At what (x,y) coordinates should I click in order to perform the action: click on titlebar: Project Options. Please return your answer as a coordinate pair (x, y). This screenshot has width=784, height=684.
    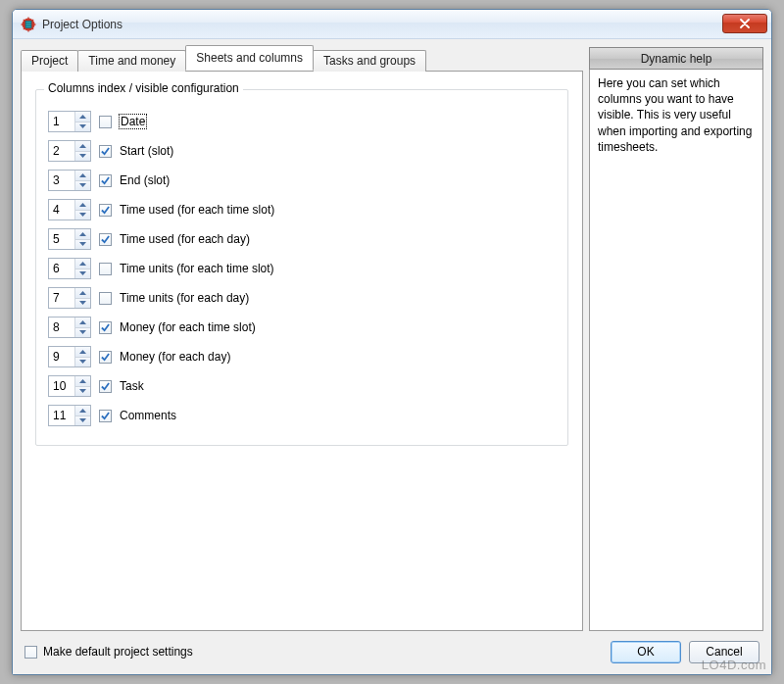
    Looking at the image, I should click on (392, 24).